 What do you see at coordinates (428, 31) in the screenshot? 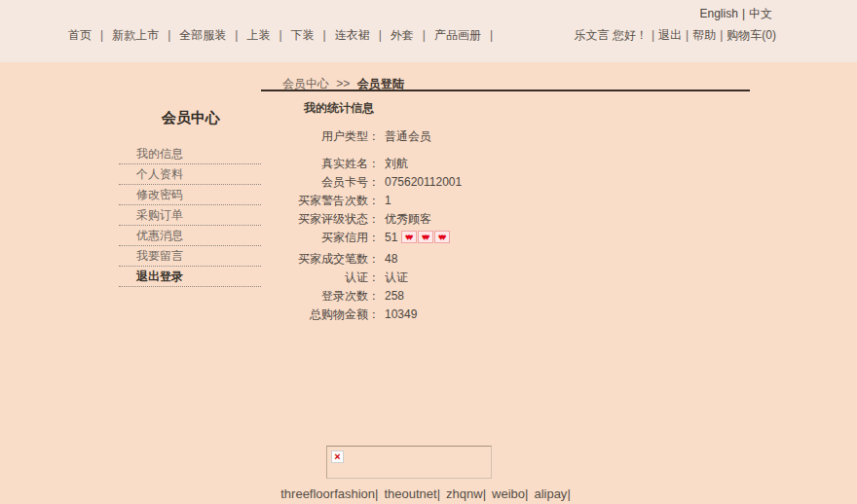
I see `header: English|中文 首页|新款上市|全部服装|上装|下装|连衣裙|外套|产品画…` at bounding box center [428, 31].